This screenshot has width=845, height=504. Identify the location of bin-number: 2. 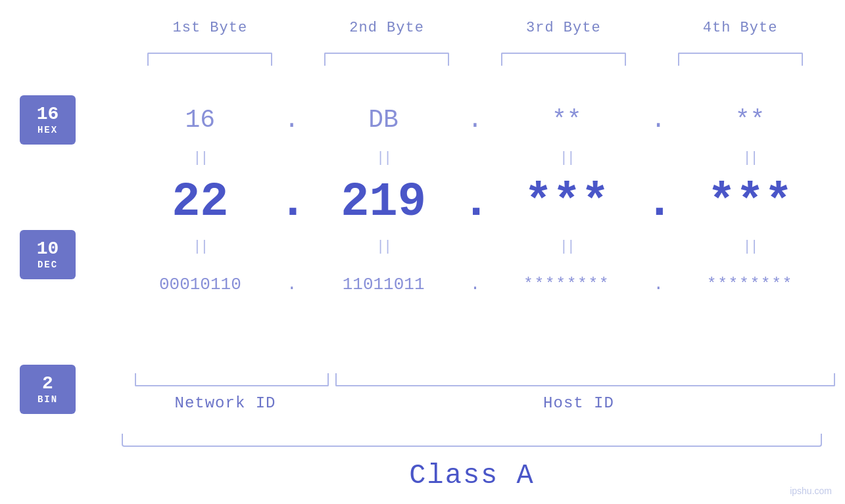
(47, 384).